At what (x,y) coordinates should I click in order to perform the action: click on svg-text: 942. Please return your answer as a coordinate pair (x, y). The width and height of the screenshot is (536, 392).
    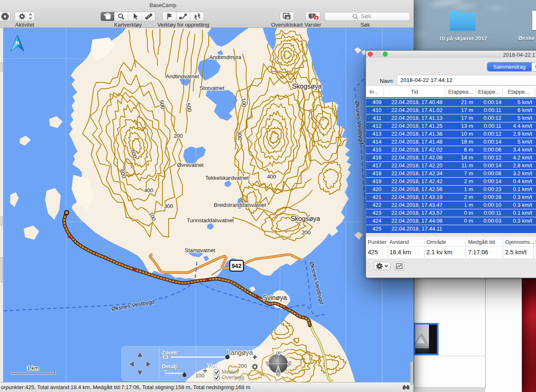
    Looking at the image, I should click on (237, 266).